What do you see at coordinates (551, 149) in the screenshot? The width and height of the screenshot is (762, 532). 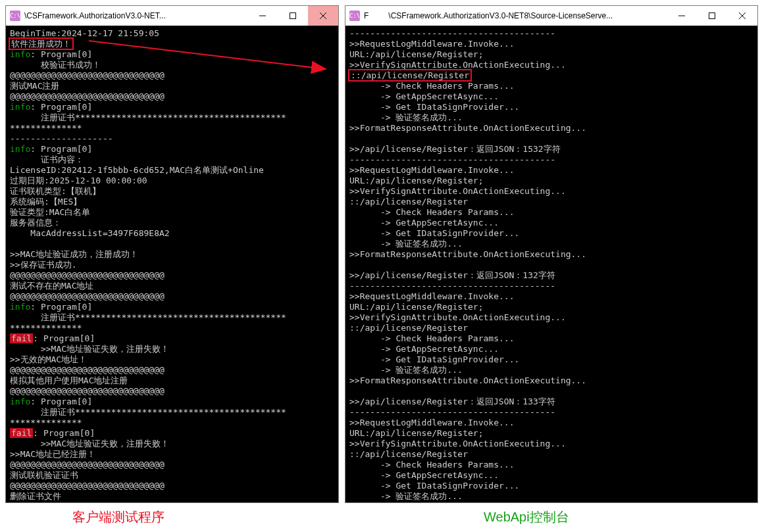 I see `terminal-line: >>/api/license/Register：返回JSON：1532字符` at bounding box center [551, 149].